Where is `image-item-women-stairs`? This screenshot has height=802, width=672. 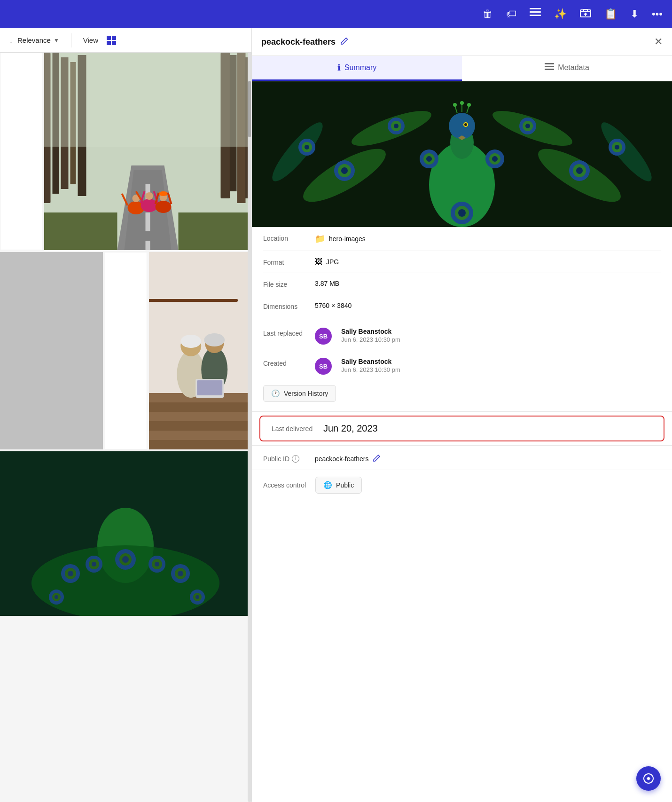 image-item-women-stairs is located at coordinates (200, 351).